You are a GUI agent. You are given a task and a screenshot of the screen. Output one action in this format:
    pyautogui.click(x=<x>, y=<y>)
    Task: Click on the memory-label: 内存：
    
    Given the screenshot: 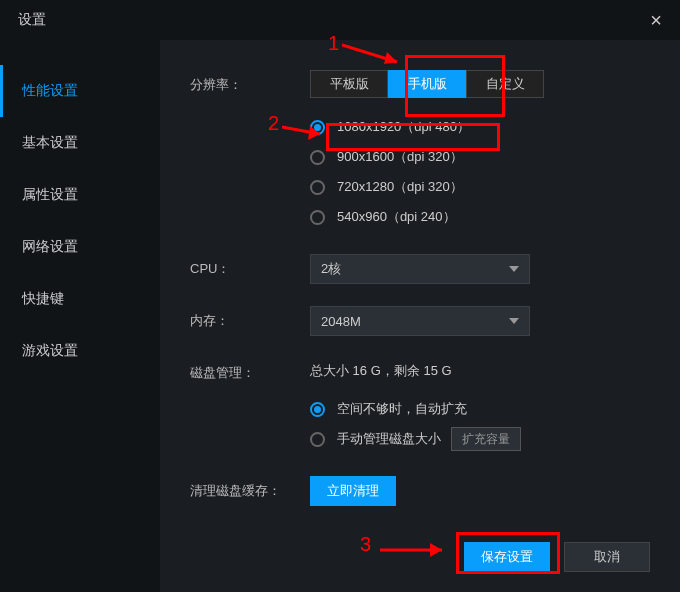 What is the action you would take?
    pyautogui.click(x=250, y=318)
    